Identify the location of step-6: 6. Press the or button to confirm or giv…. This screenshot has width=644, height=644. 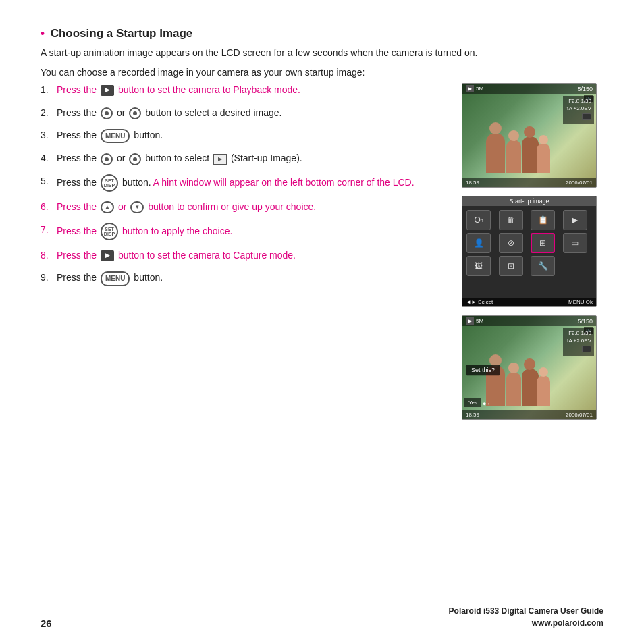
(248, 207).